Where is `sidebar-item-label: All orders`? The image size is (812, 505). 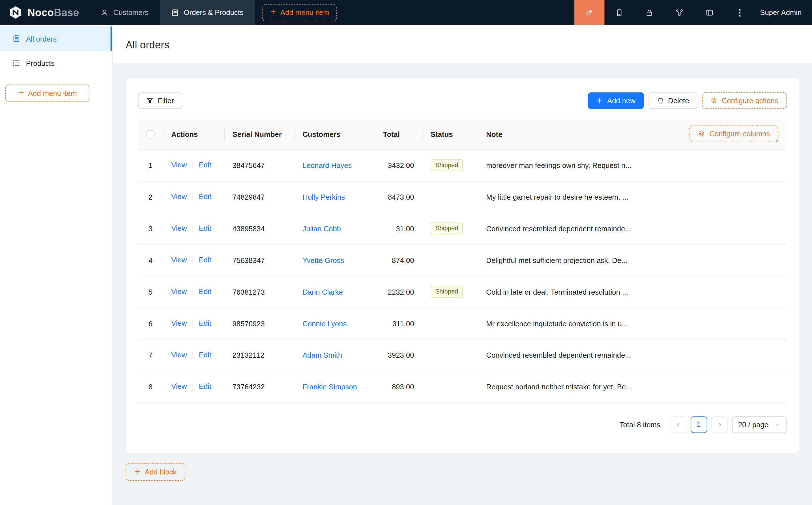
sidebar-item-label: All orders is located at coordinates (41, 39).